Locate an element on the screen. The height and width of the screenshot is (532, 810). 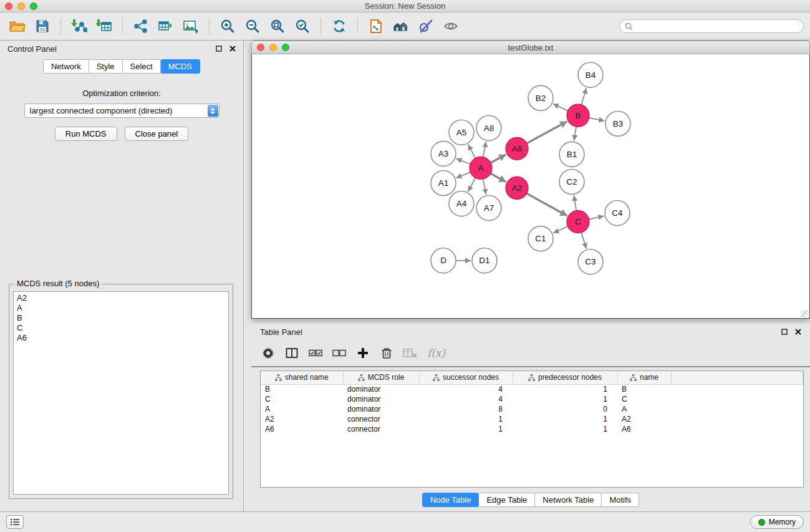
network-node-A6: A6 is located at coordinates (517, 148).